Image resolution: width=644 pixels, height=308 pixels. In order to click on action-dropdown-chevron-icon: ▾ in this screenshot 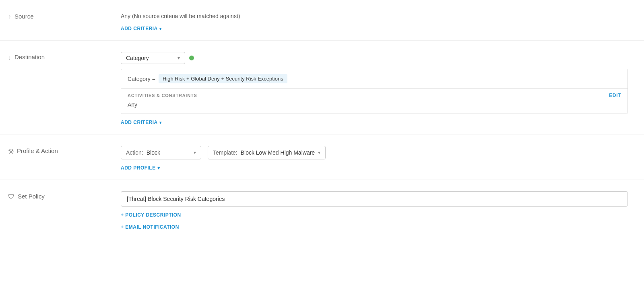, I will do `click(195, 153)`.